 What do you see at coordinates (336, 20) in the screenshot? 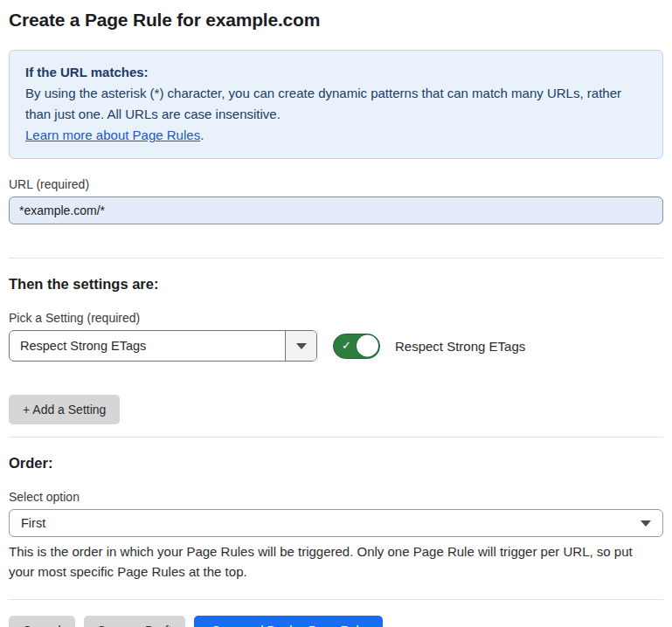
I see `page-title: Create a Page Rule for example.com` at bounding box center [336, 20].